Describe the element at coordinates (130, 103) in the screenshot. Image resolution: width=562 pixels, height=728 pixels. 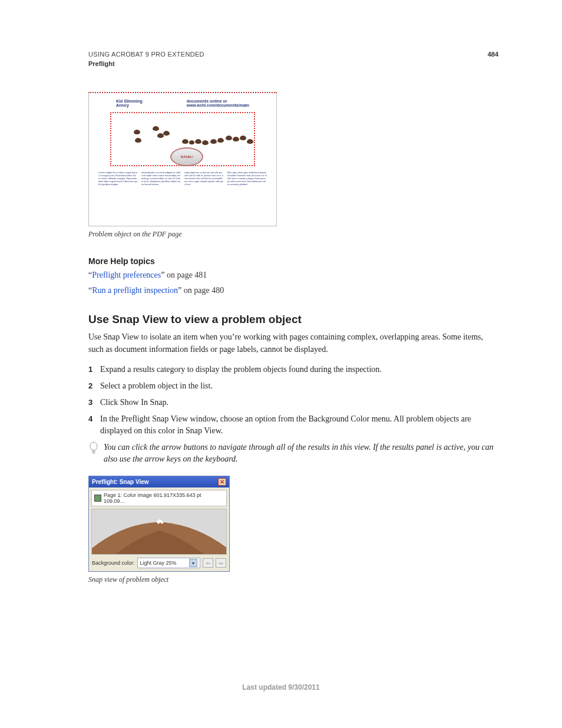
I see `fig1-header-left: Kid Slimming Annoy` at that location.